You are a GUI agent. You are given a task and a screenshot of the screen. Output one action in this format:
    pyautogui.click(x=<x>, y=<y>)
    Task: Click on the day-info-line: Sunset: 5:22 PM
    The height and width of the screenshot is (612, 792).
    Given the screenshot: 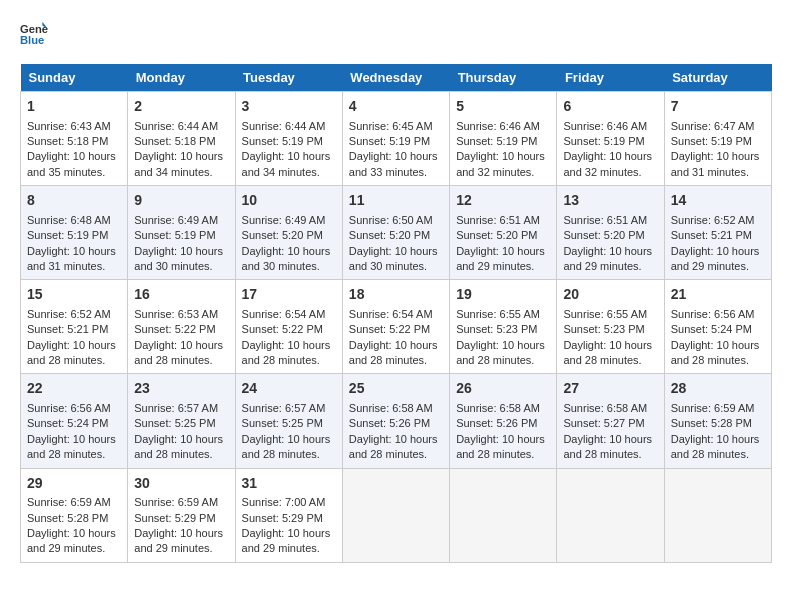 What is the action you would take?
    pyautogui.click(x=289, y=330)
    